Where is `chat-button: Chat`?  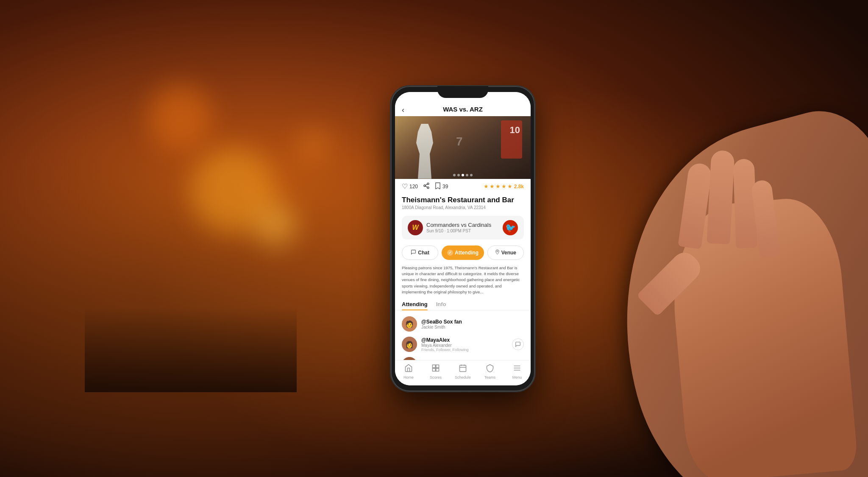
chat-button: Chat is located at coordinates (420, 253).